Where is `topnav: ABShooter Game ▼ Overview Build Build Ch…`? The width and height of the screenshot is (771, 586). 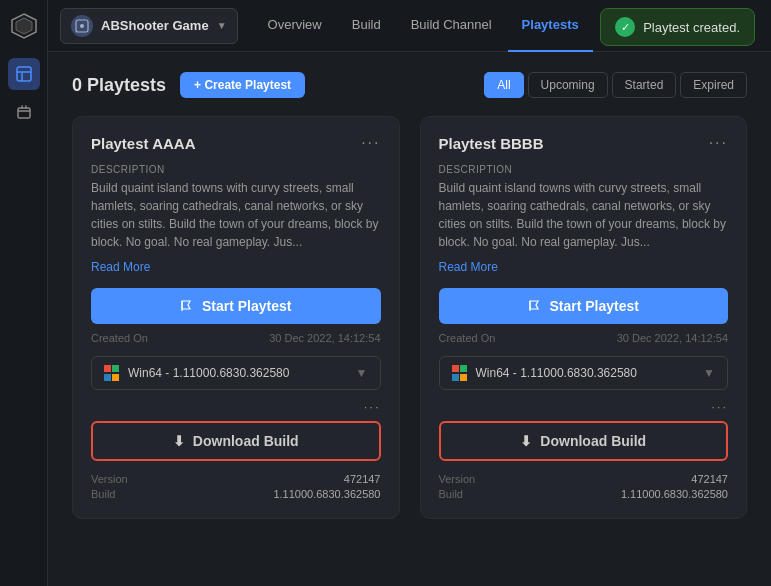 topnav: ABShooter Game ▼ Overview Build Build Ch… is located at coordinates (410, 26).